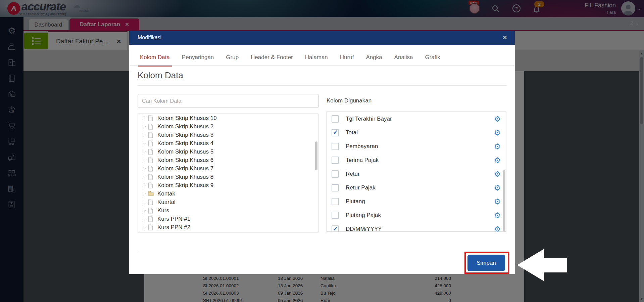  What do you see at coordinates (416, 227) in the screenshot?
I see `used-column-row: ✓ DD/MM/YYYY ⚙` at bounding box center [416, 227].